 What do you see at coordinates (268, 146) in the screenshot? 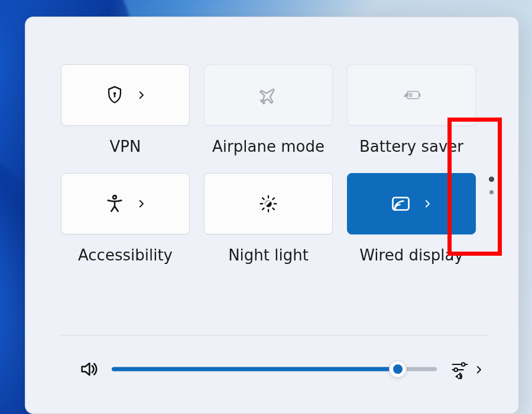
I see `tile-label: Airplane mode` at bounding box center [268, 146].